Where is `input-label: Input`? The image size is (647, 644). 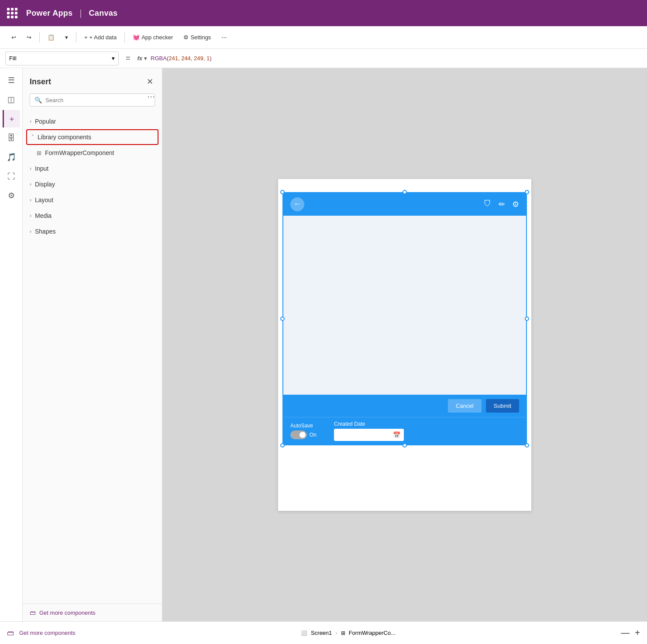
input-label: Input is located at coordinates (42, 169).